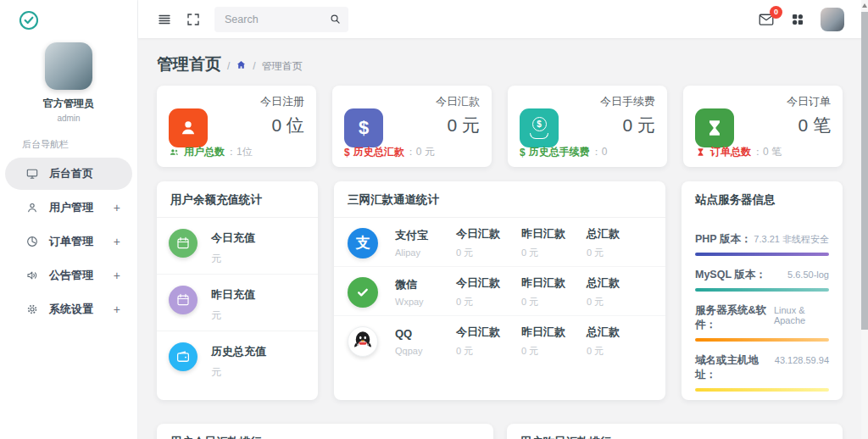 The image size is (868, 439). Describe the element at coordinates (802, 315) in the screenshot. I see `server-value: Linux & Apache` at that location.